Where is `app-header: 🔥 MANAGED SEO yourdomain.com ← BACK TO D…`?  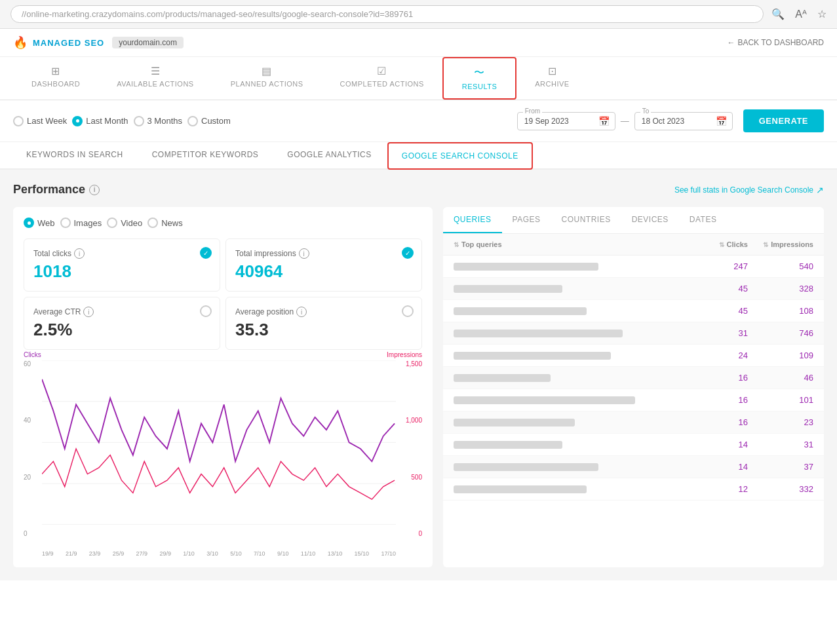 app-header: 🔥 MANAGED SEO yourdomain.com ← BACK TO D… is located at coordinates (418, 43).